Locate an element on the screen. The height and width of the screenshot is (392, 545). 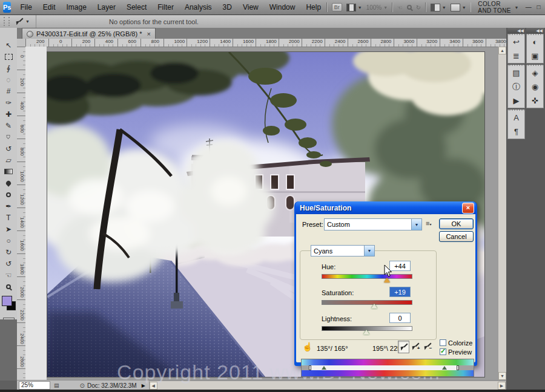
blur-tool is located at coordinates (8, 183).